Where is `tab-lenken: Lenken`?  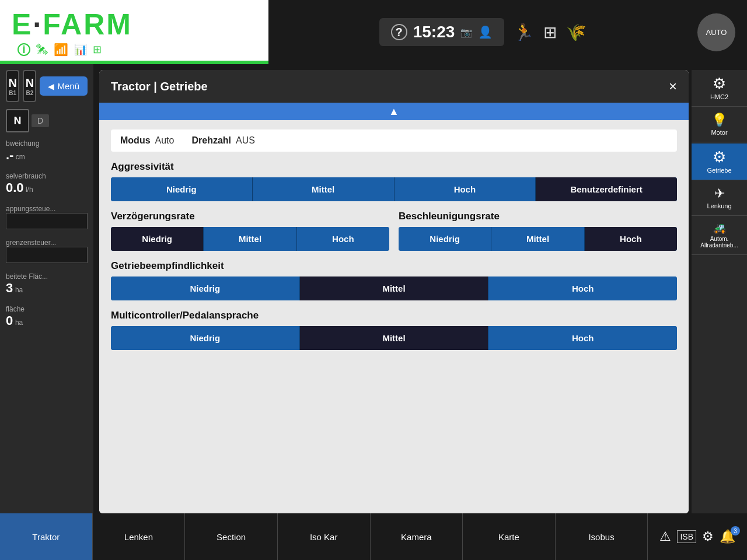 tab-lenken: Lenken is located at coordinates (139, 537).